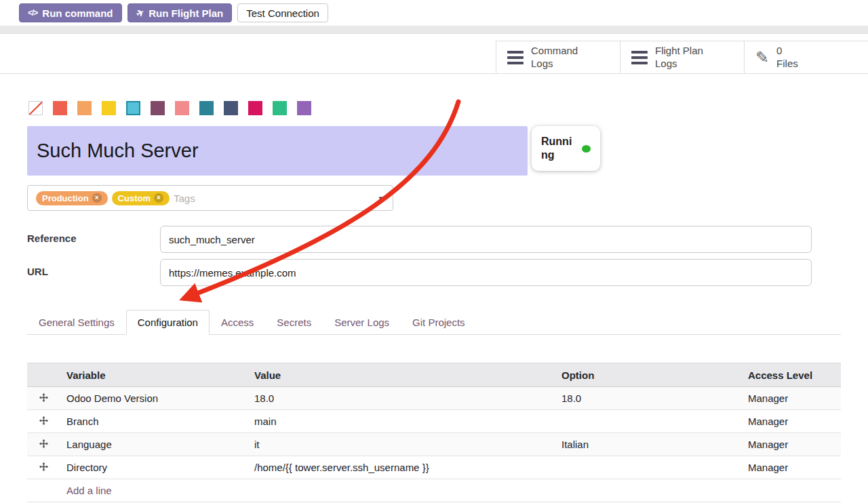  Describe the element at coordinates (279, 108) in the screenshot. I see `color-swatch-green` at that location.